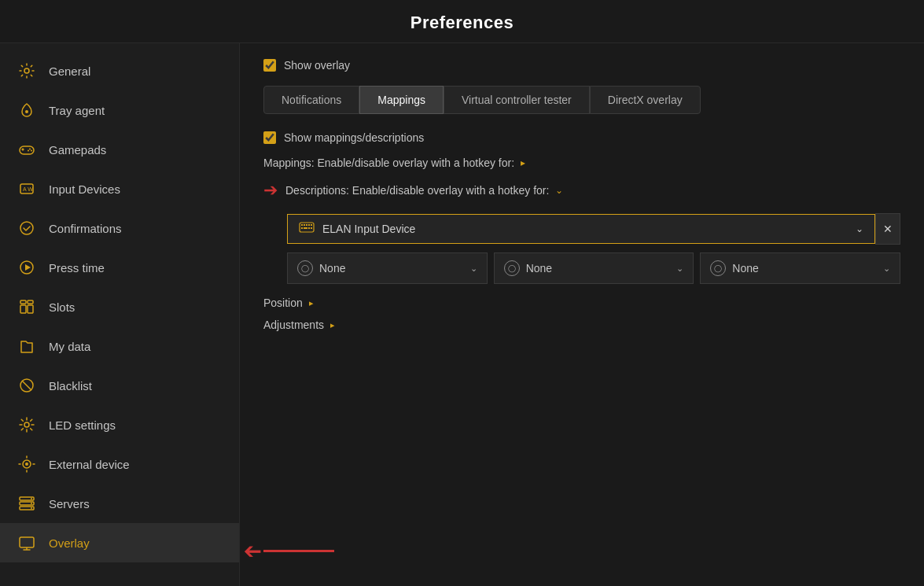 The height and width of the screenshot is (586, 924). What do you see at coordinates (27, 189) in the screenshot?
I see `input-devices-icon: A W` at bounding box center [27, 189].